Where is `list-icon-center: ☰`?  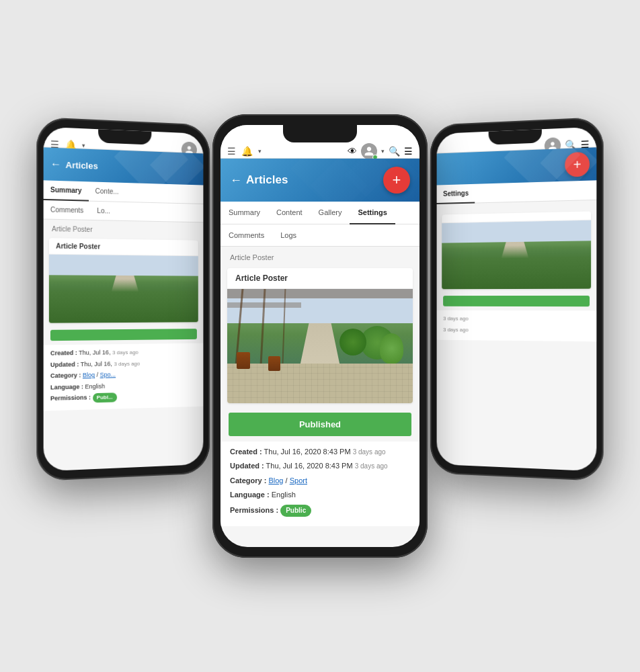 list-icon-center: ☰ is located at coordinates (409, 151).